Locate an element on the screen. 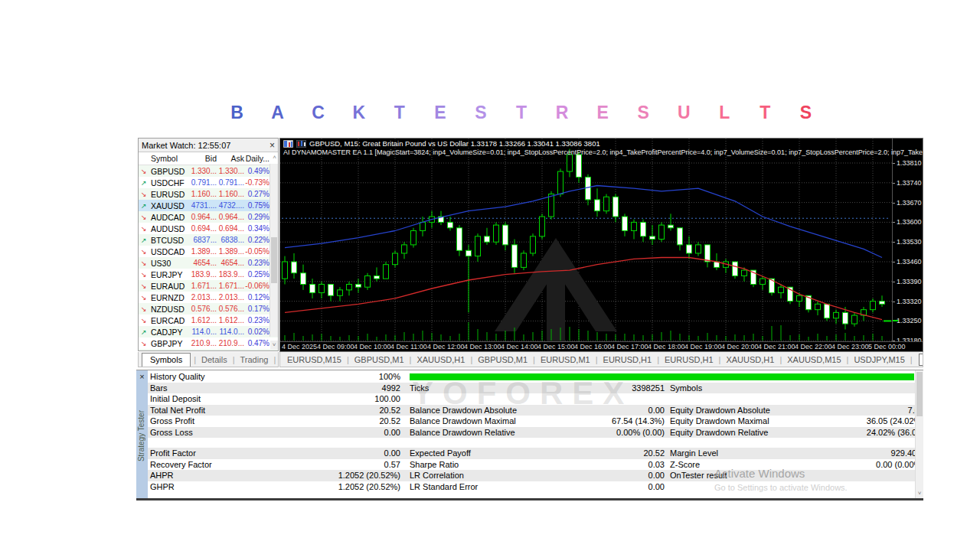 This screenshot has height=551, width=980. ask-value: 1.671... is located at coordinates (230, 286).